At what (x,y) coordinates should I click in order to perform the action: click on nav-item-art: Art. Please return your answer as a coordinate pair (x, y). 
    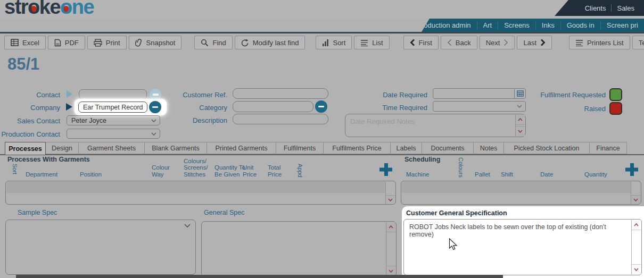
    Looking at the image, I should click on (488, 26).